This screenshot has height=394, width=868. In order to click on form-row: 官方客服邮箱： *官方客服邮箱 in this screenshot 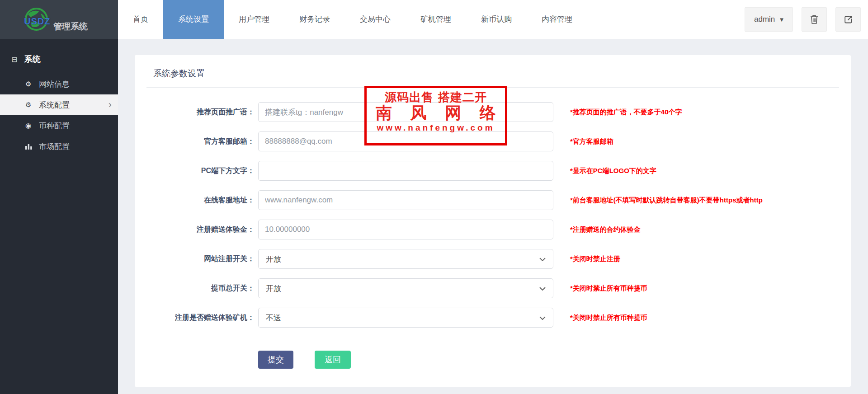, I will do `click(493, 141)`.